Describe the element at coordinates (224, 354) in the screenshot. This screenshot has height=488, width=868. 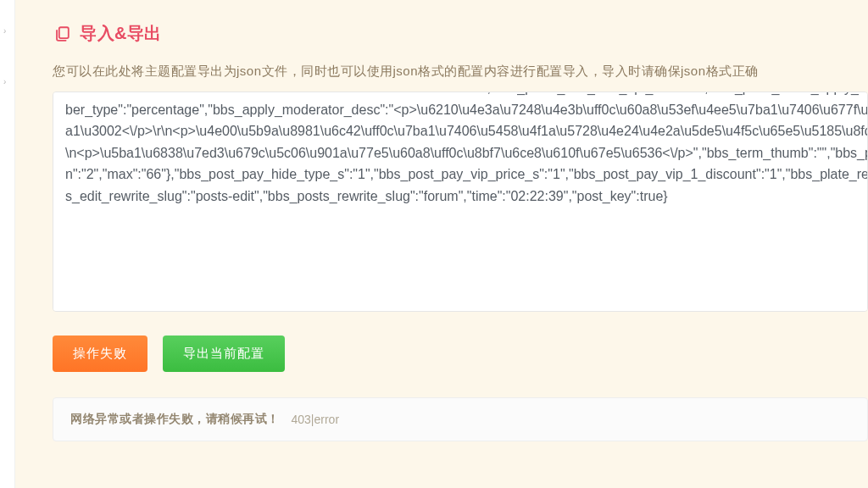
I see `export-config-button: 导出当前配置` at that location.